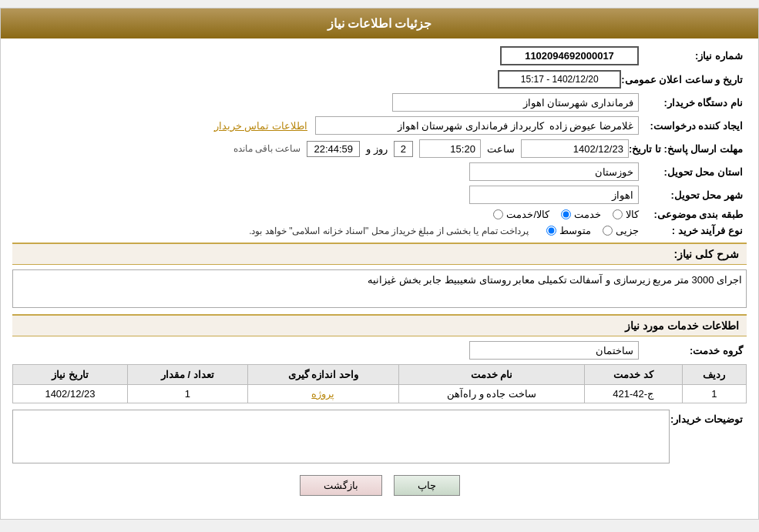 Image resolution: width=759 pixels, height=532 pixels. What do you see at coordinates (687, 149) in the screenshot?
I see `deadline-label: مهلت ارسال پاسخ: تا تاریخ:` at bounding box center [687, 149].